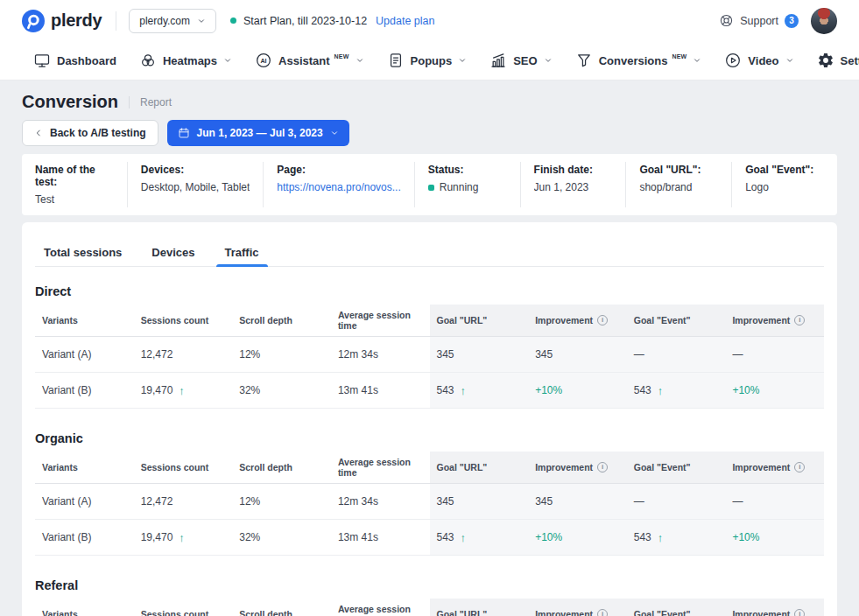 This screenshot has width=859, height=616. Describe the element at coordinates (258, 133) in the screenshot. I see `date-range-button: Jun 1, 2023 — Jul 3, 2023` at that location.